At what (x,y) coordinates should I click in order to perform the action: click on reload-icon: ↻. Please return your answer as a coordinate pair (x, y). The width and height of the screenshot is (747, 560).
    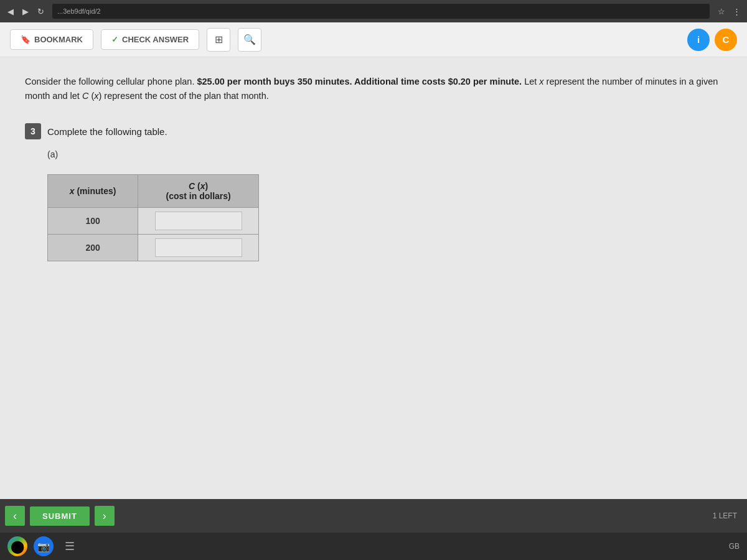
    Looking at the image, I should click on (40, 11).